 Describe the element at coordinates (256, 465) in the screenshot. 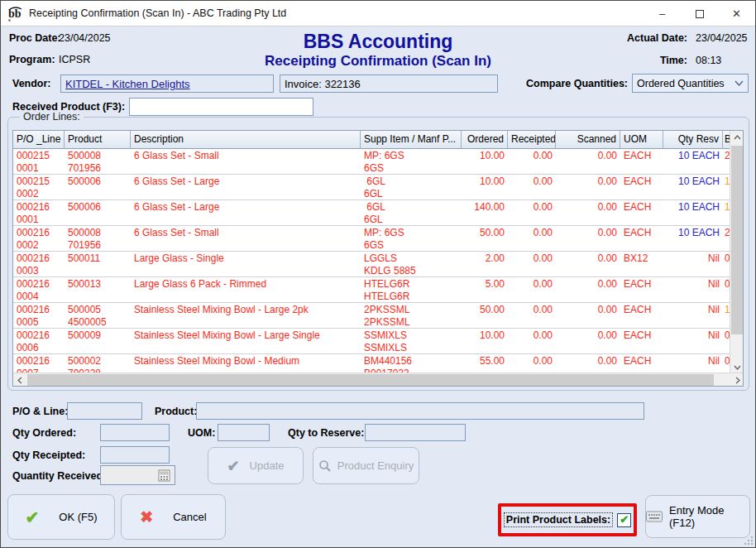

I see `update-button: ✔ Update` at that location.